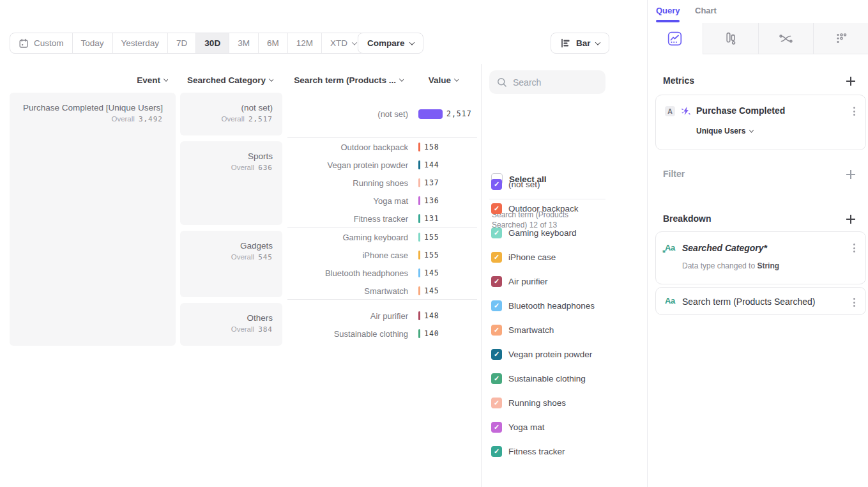 Image resolution: width=868 pixels, height=487 pixels. I want to click on term-row-air-purifier: Air purifier148, so click(382, 316).